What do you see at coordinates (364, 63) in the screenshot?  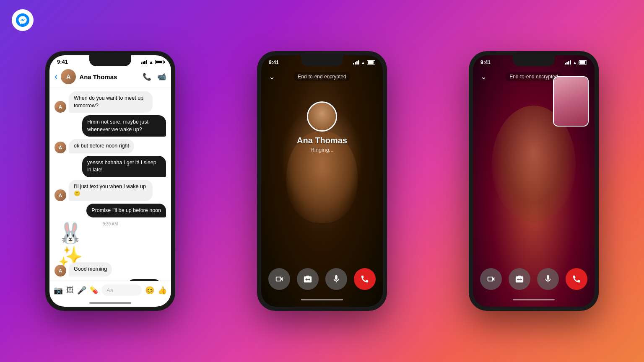 I see `status-icons-2: ▲` at bounding box center [364, 63].